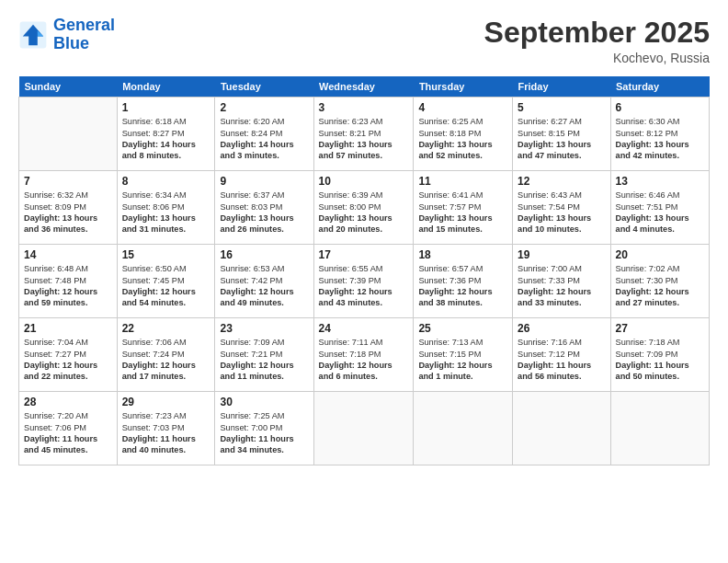 This screenshot has height=563, width=728. Describe the element at coordinates (449, 354) in the screenshot. I see `sunset: Sunset: 7:15 PM` at that location.